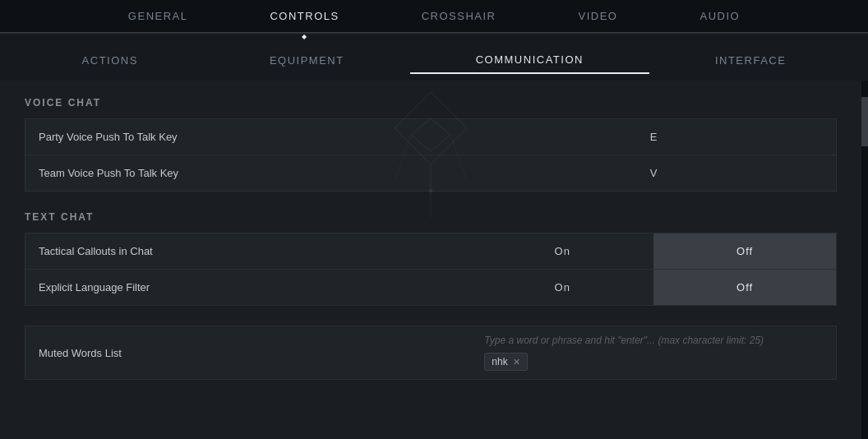  I want to click on explicit-filter-off: Off, so click(745, 288).